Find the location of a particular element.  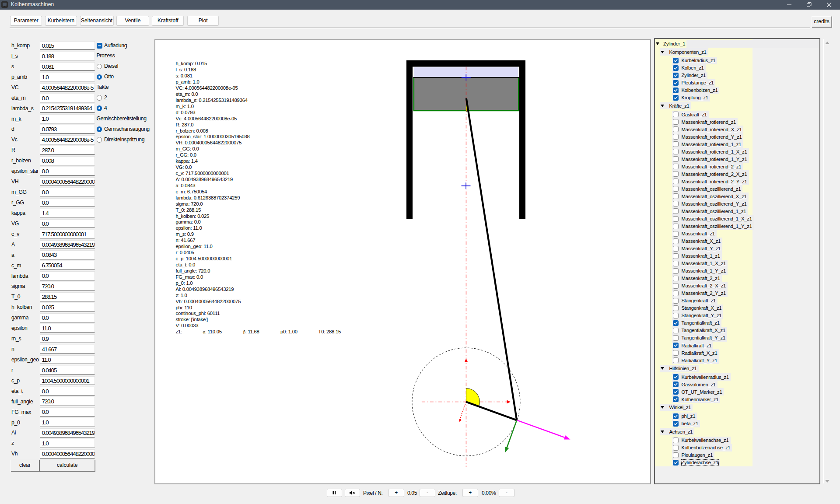

svg-text: T0: 288.15 is located at coordinates (330, 332).